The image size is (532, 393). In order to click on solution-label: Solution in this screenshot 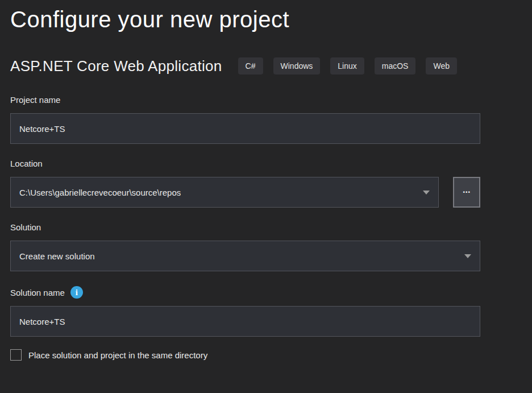, I will do `click(246, 227)`.